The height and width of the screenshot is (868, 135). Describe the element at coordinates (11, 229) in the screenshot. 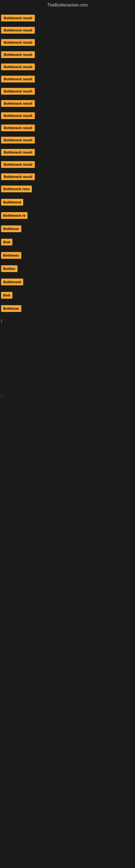

I see `bottleneck-badge-18: Bottlenec` at that location.